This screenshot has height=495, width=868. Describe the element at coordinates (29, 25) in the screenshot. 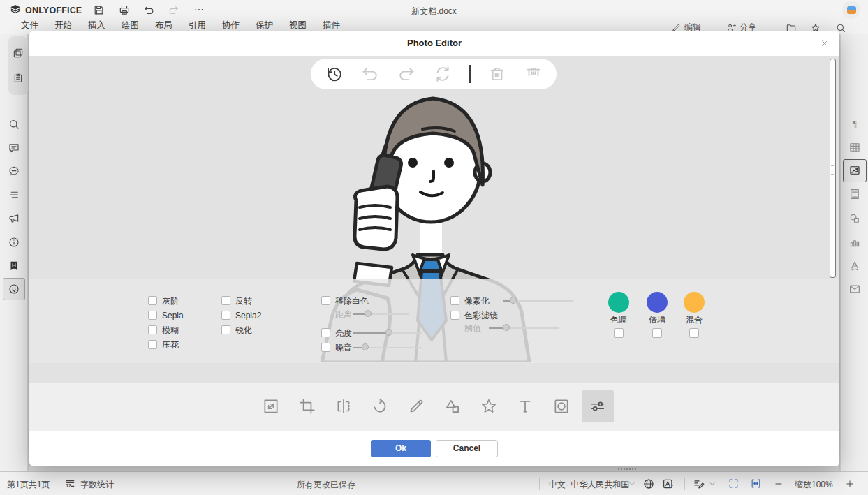

I see `tab-file: 文件` at that location.